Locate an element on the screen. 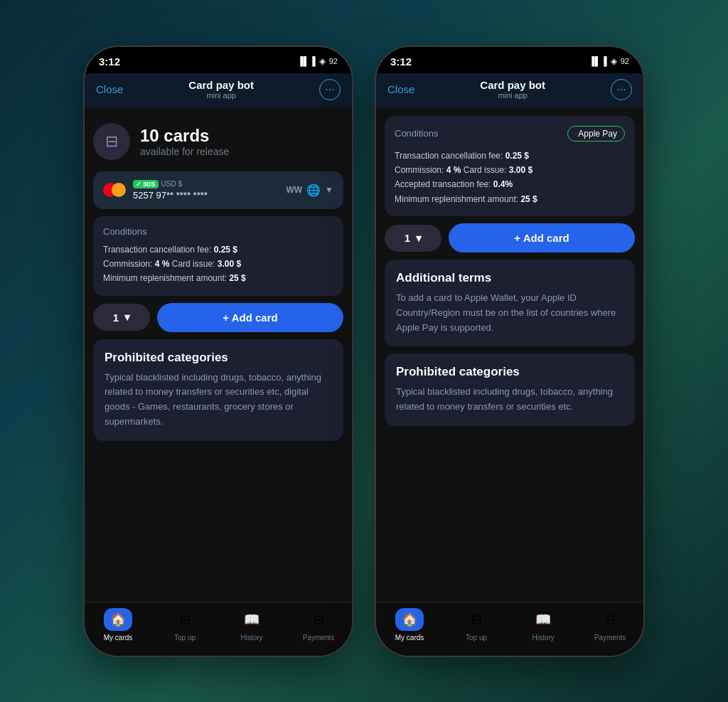 Image resolution: width=728 pixels, height=702 pixels. checkmark-icon: ✓ is located at coordinates (139, 184).